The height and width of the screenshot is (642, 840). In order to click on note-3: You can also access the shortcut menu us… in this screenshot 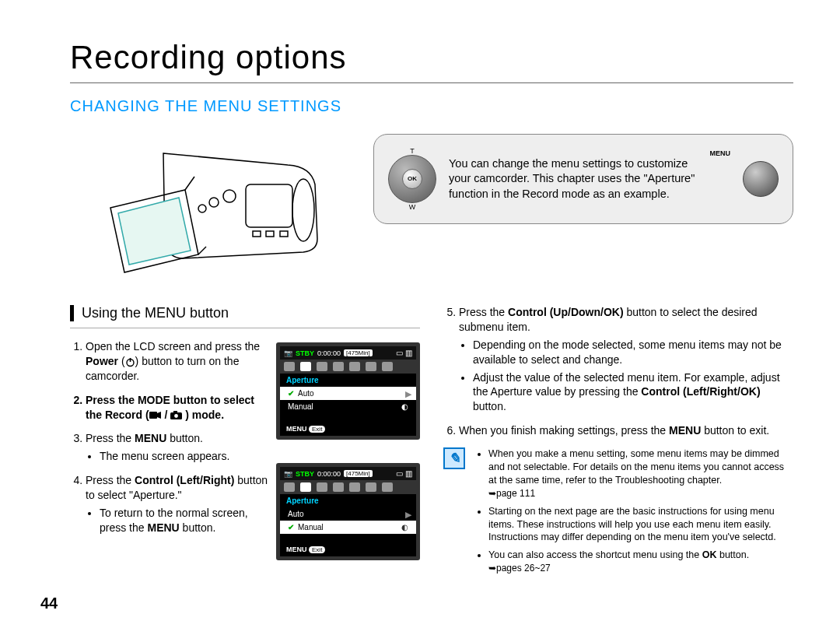, I will do `click(641, 562)`.